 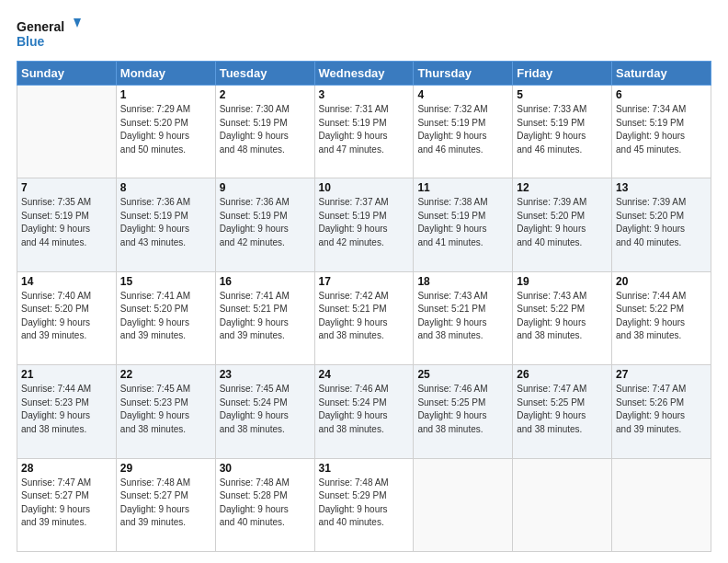 What do you see at coordinates (364, 95) in the screenshot?
I see `day-number: 3` at bounding box center [364, 95].